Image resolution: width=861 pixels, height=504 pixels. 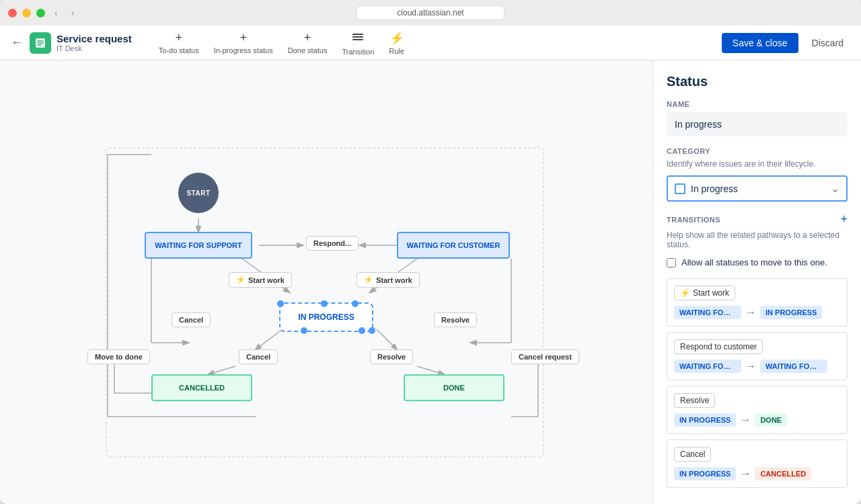 I want to click on discard-button: Discard, so click(x=827, y=43).